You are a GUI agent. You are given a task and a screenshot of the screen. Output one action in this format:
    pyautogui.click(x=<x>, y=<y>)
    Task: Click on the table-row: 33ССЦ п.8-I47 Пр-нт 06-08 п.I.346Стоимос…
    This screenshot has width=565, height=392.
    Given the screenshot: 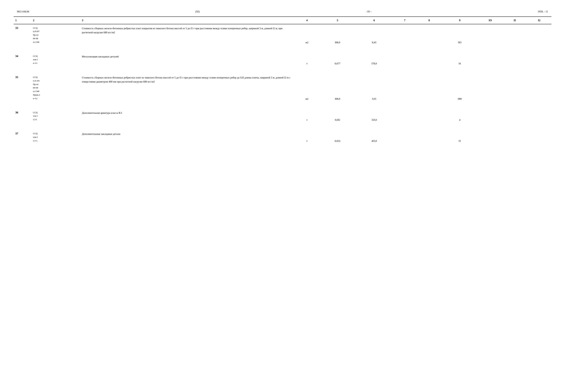 What is the action you would take?
    pyautogui.click(x=282, y=37)
    